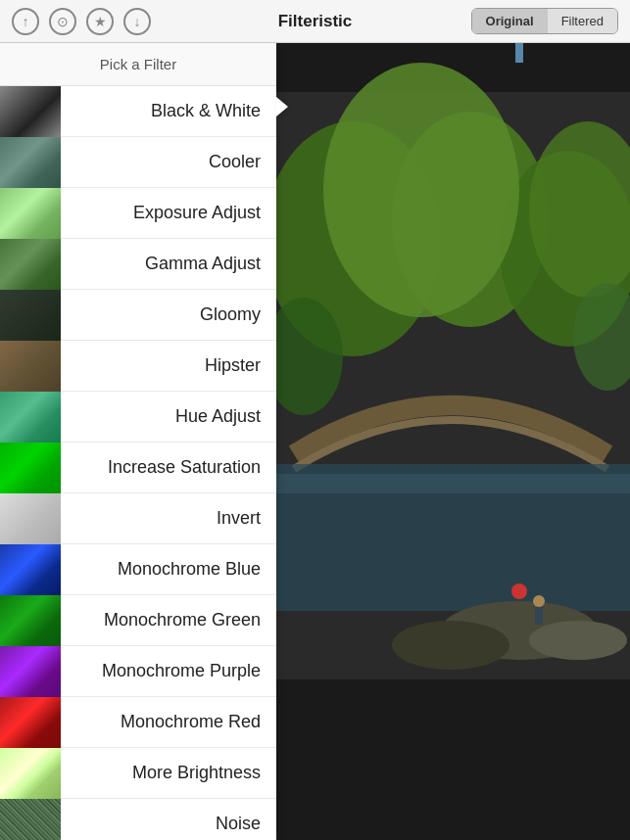 This screenshot has height=840, width=630. What do you see at coordinates (81, 22) in the screenshot?
I see `top-bar-icons: ↑ ⊙ ★ ↓` at bounding box center [81, 22].